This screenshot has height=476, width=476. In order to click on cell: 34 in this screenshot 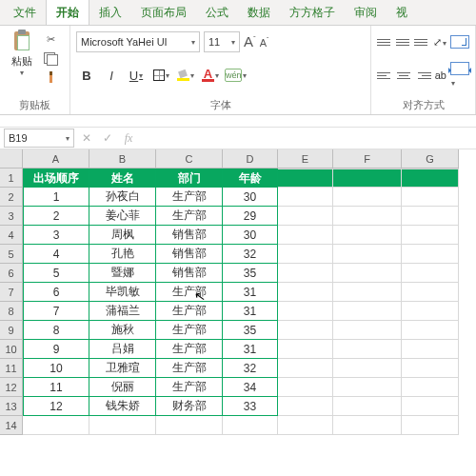, I will do `click(250, 387)`.